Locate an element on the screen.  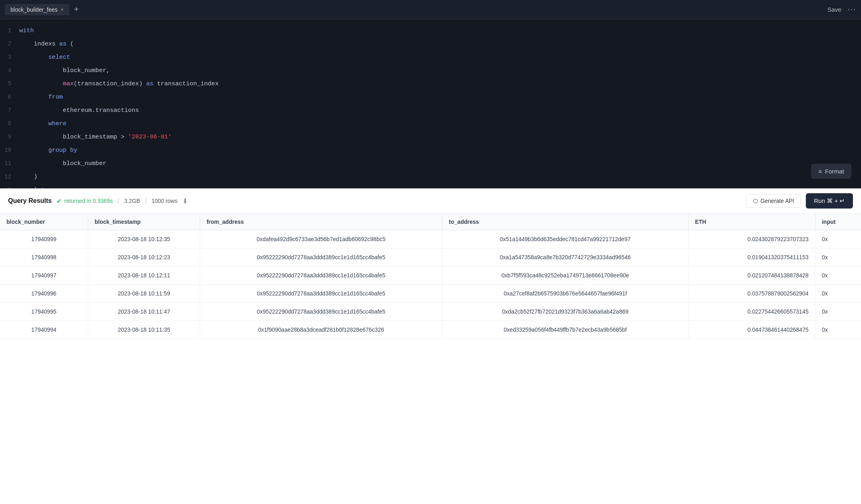
result-rows: 1000 rows is located at coordinates (164, 201).